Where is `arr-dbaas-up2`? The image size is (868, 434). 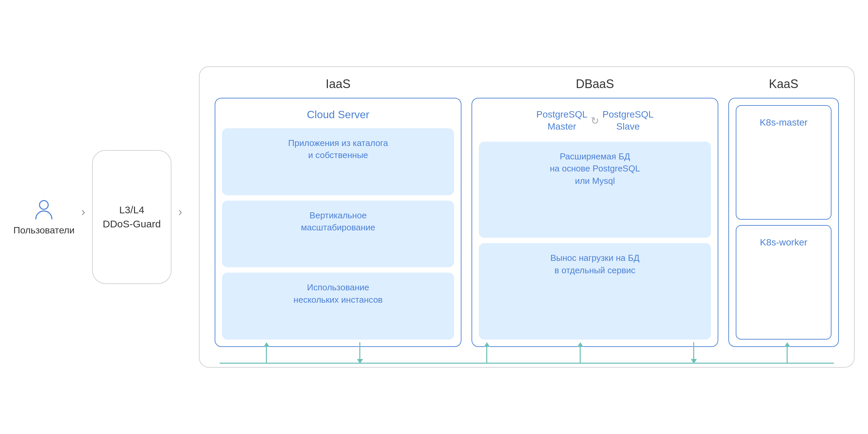
arr-dbaas-up2 is located at coordinates (580, 353).